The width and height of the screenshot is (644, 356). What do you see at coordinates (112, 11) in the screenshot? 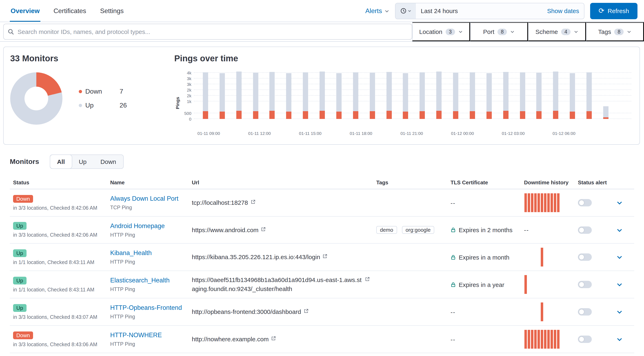
I see `tab-settings: Settings` at bounding box center [112, 11].